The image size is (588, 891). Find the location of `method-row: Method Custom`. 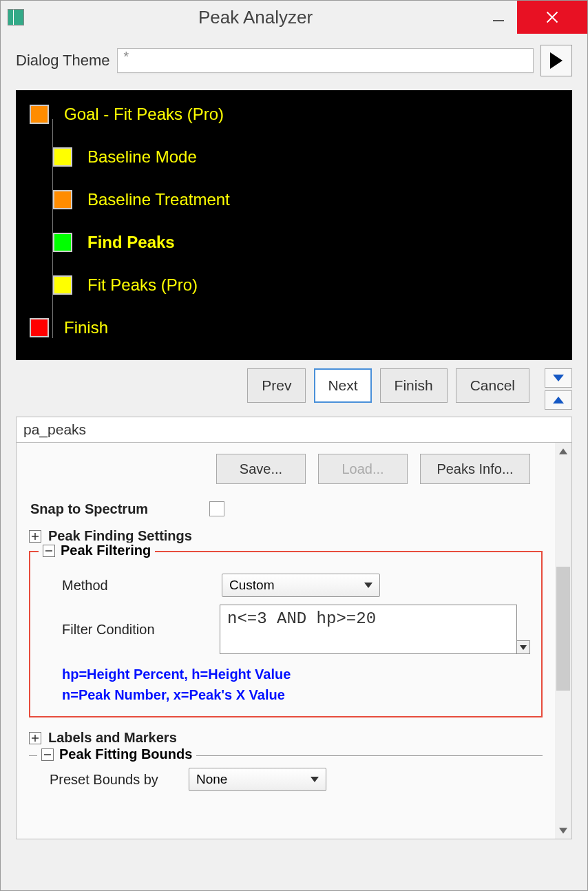

method-row: Method Custom is located at coordinates (286, 585).